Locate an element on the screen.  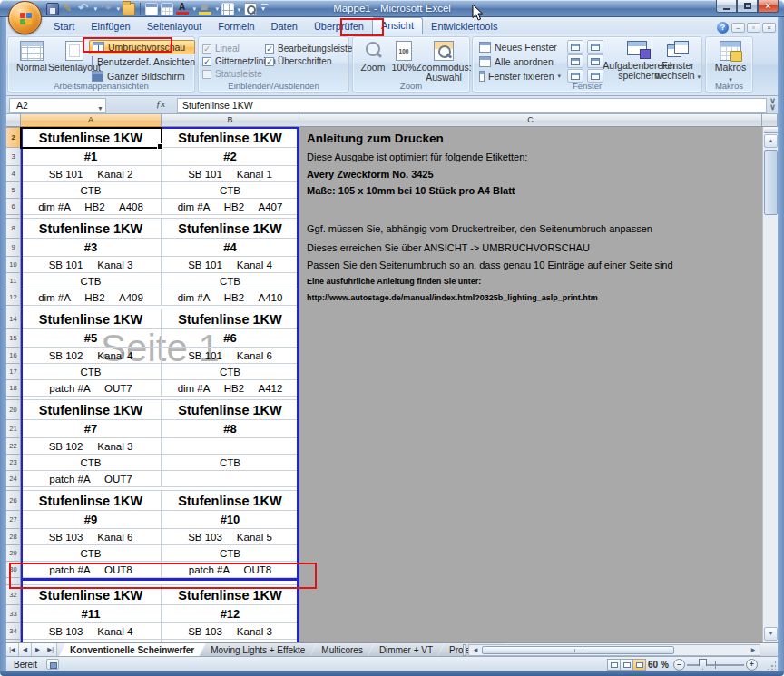
checkbox-gitternetzlinien: ✓ is located at coordinates (207, 62).